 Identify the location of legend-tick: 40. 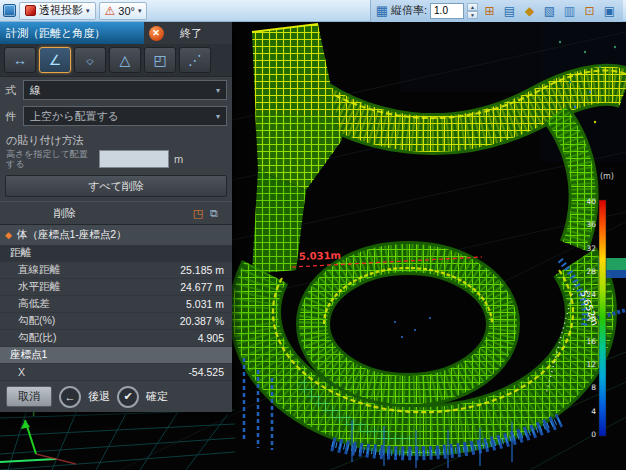
(591, 202).